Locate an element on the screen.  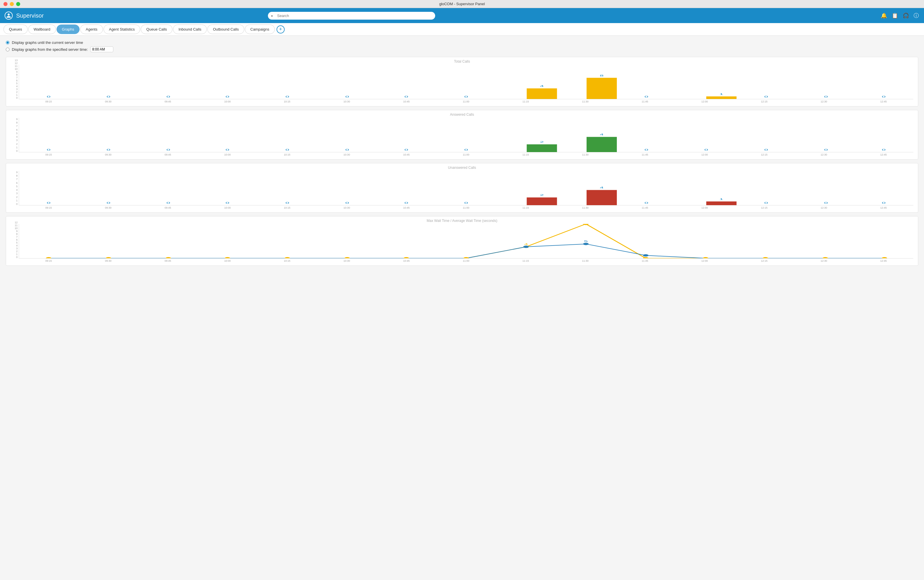
wait-time-title: Max Wait Time / Average Wait Time (secon… is located at coordinates (462, 221).